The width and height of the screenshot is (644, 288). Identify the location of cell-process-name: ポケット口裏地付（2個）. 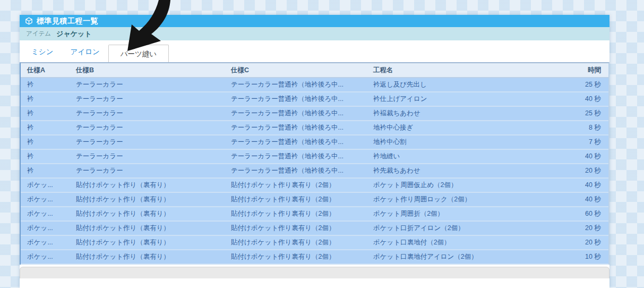
(460, 242).